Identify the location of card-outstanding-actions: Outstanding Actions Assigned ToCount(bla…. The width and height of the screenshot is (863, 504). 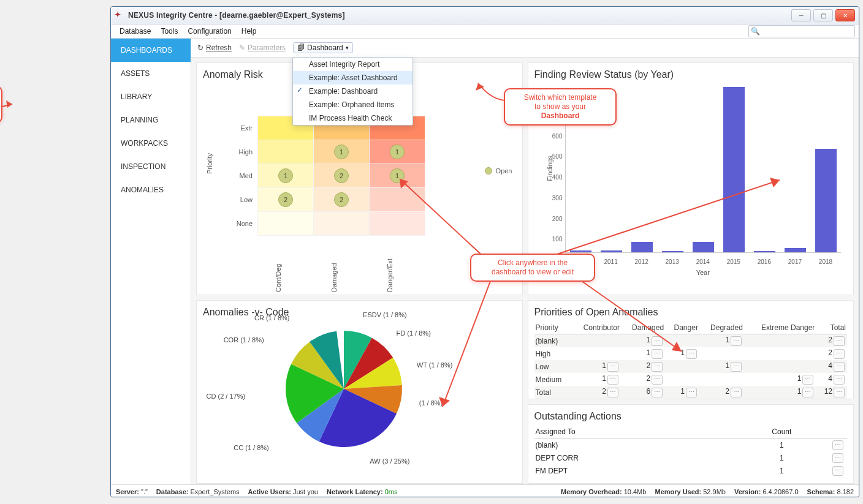
(691, 444).